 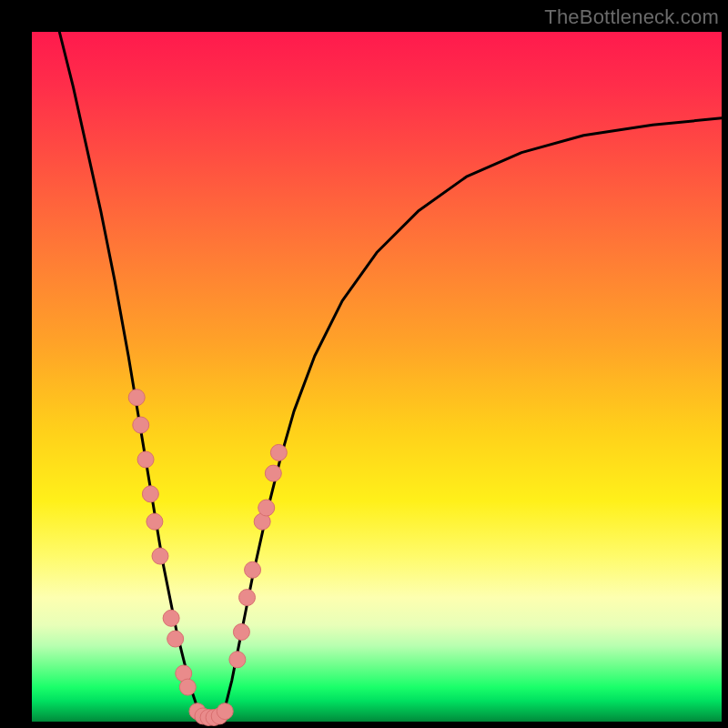 What do you see at coordinates (207, 558) in the screenshot?
I see `curve-markers` at bounding box center [207, 558].